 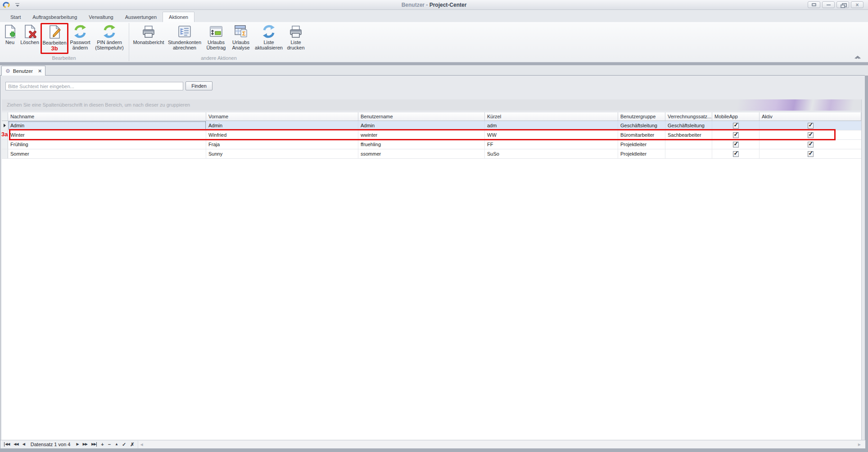 What do you see at coordinates (421, 116) in the screenshot?
I see `header-benutzername: Benutzername` at bounding box center [421, 116].